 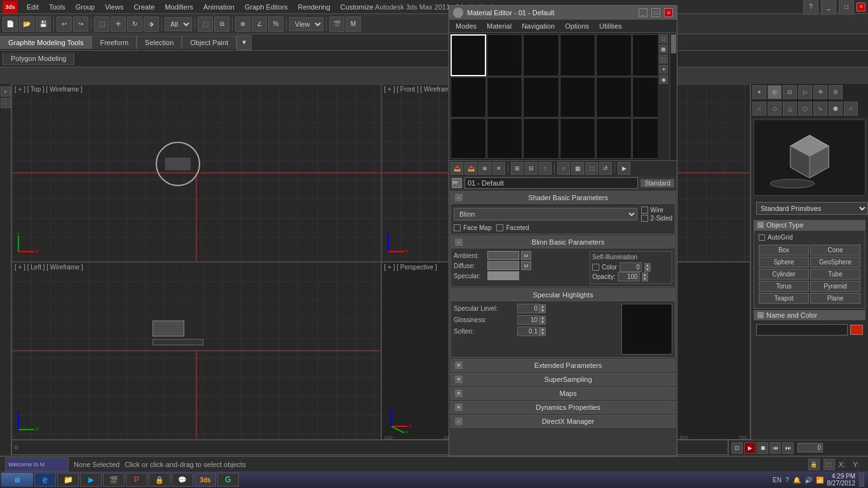 What do you see at coordinates (563, 379) in the screenshot?
I see `supersampling-header: + SuperSampling` at bounding box center [563, 379].